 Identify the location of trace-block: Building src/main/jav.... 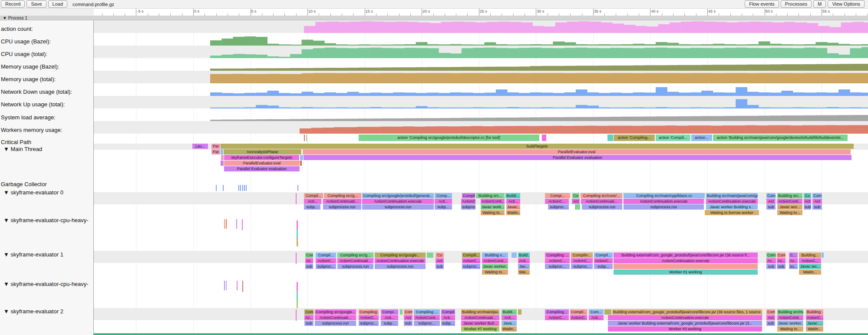
(480, 312).